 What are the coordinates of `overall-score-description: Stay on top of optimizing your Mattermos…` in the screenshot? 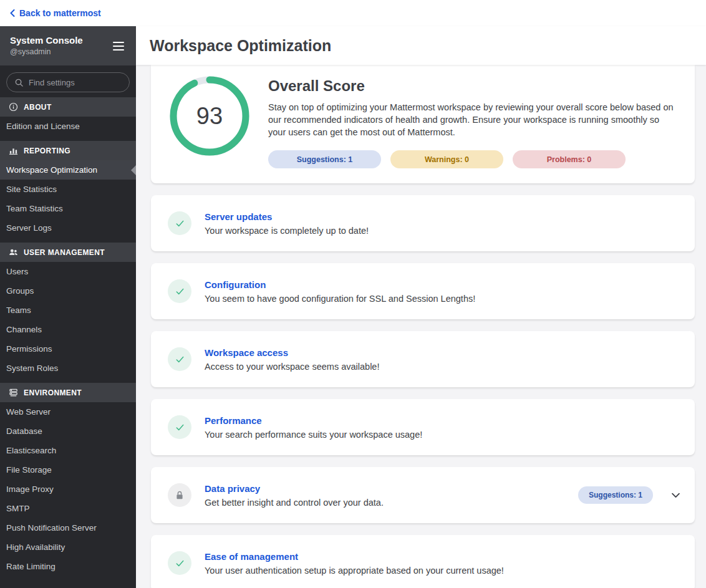 It's located at (473, 120).